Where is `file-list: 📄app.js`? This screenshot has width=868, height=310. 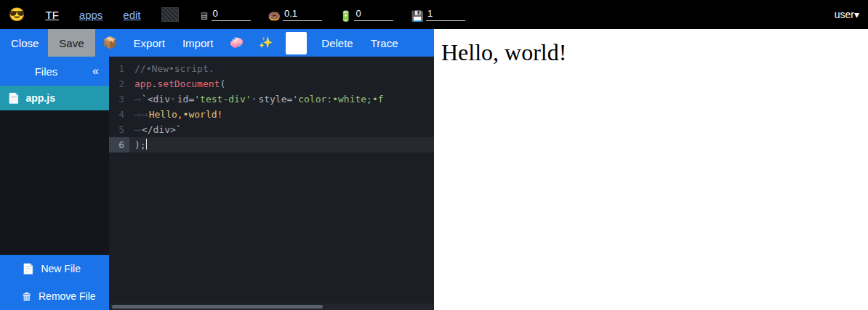 file-list: 📄app.js is located at coordinates (55, 98).